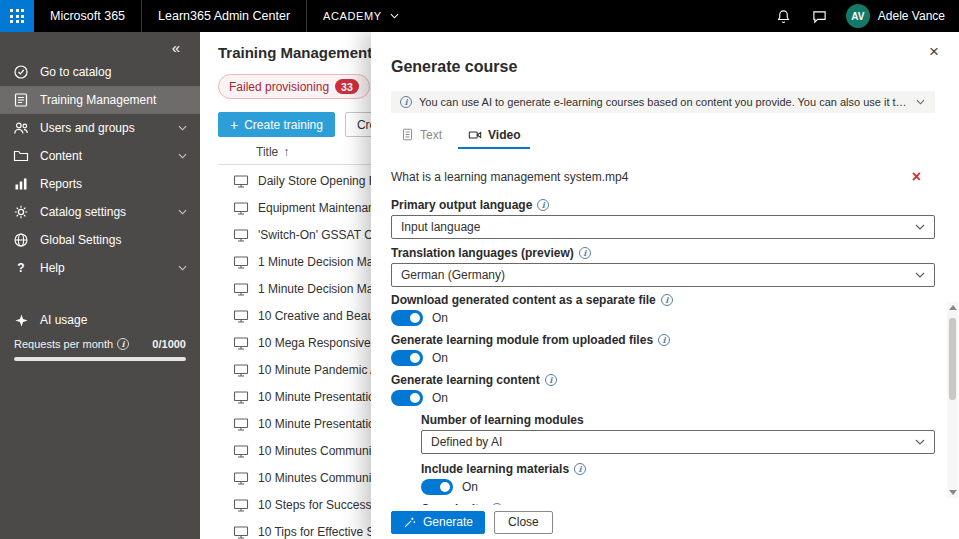  I want to click on sidebar-item-label: Help, so click(52, 268).